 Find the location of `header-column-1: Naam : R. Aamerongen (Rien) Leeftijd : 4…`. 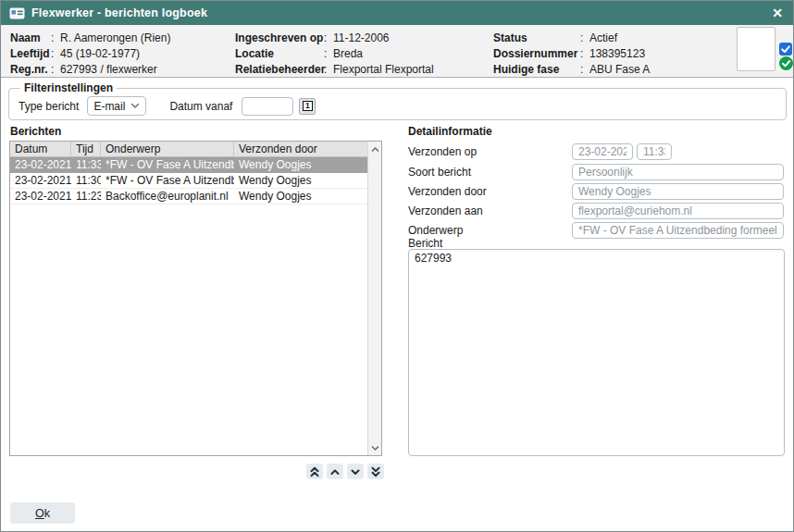

header-column-1: Naam : R. Aamerongen (Rien) Leeftijd : 4… is located at coordinates (91, 54).